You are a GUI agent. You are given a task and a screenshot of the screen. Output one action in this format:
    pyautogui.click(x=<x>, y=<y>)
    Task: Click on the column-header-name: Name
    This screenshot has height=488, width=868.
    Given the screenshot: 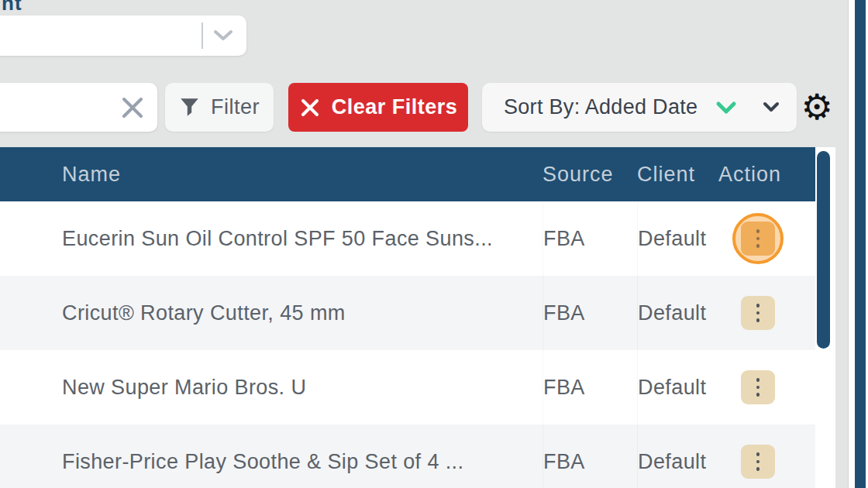 What is the action you would take?
    pyautogui.click(x=271, y=175)
    